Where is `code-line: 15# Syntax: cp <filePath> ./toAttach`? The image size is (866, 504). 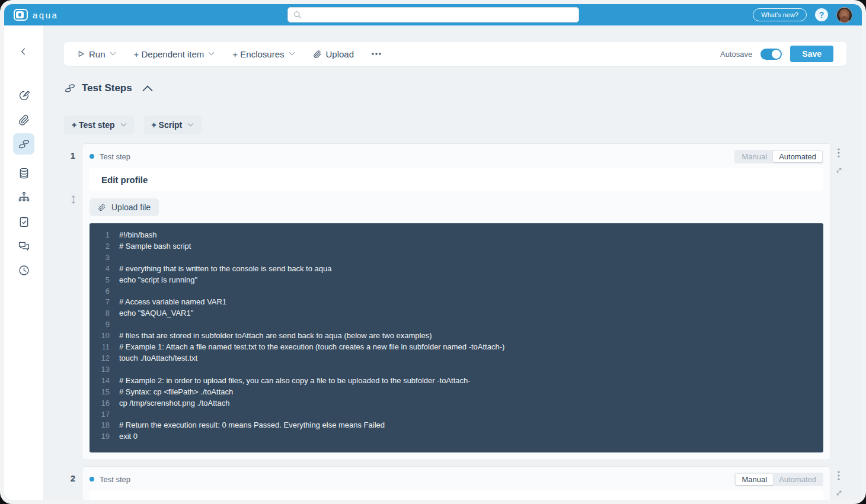 code-line: 15# Syntax: cp <filePath> ./toAttach is located at coordinates (453, 392).